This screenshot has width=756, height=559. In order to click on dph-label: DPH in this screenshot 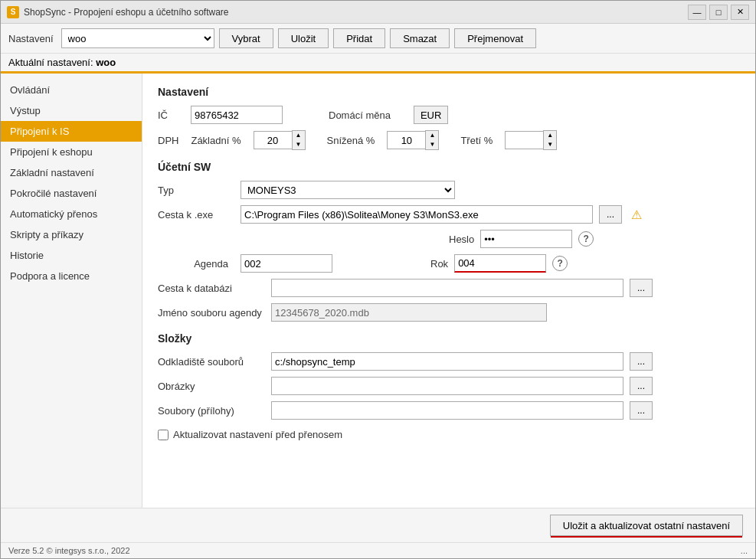, I will do `click(169, 141)`.